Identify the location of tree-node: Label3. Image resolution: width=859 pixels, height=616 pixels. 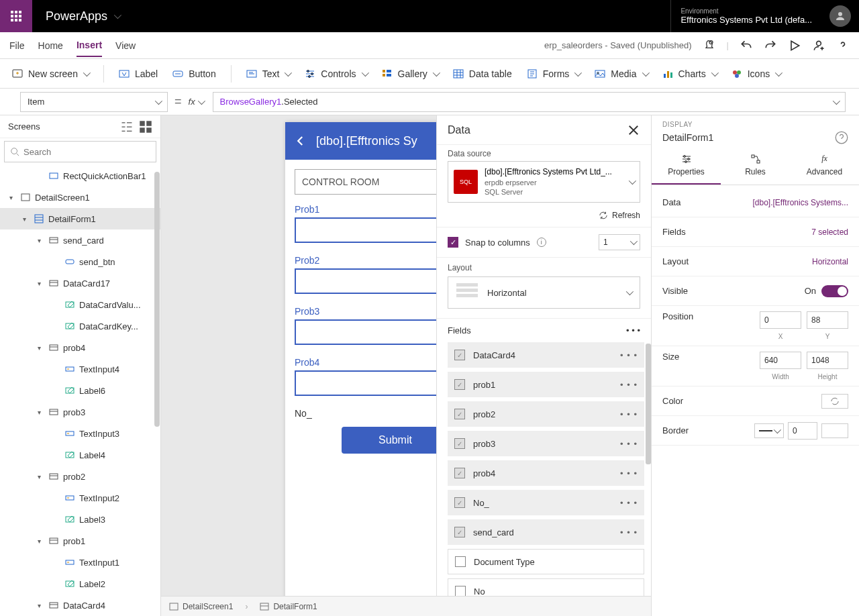
(81, 519).